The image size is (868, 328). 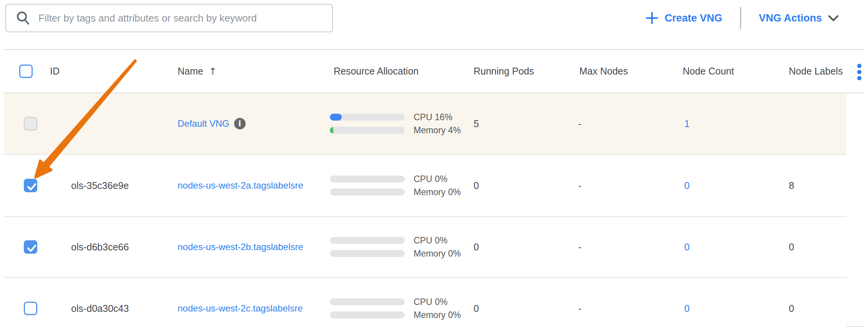 I want to click on vng-name-cell: nodes-us-west-2a.tagslabelsre i, so click(x=241, y=186).